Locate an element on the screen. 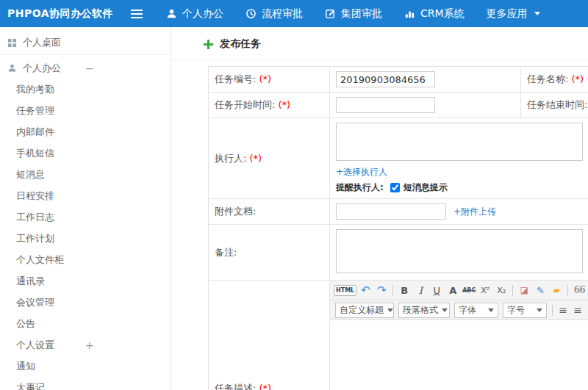  sidebar-item-personal-file-cabinet: 个人文件柜 is located at coordinates (85, 260).